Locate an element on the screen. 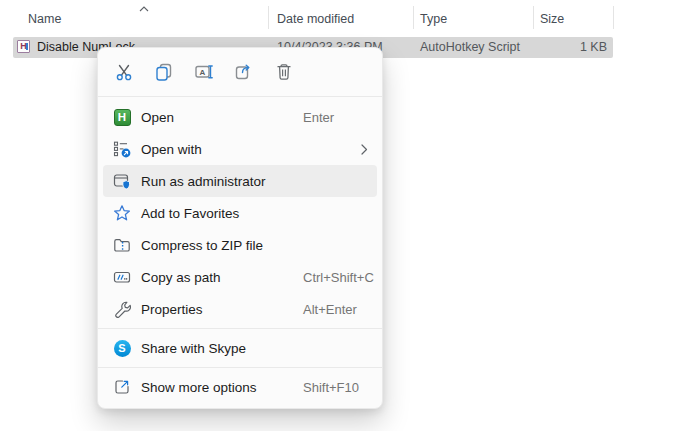  menu-item-label: Properties is located at coordinates (172, 310).